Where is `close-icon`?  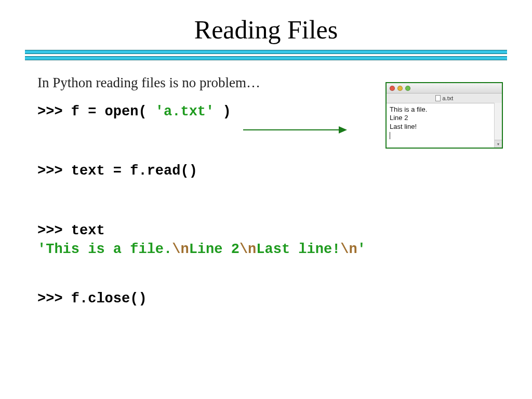
close-icon is located at coordinates (392, 88).